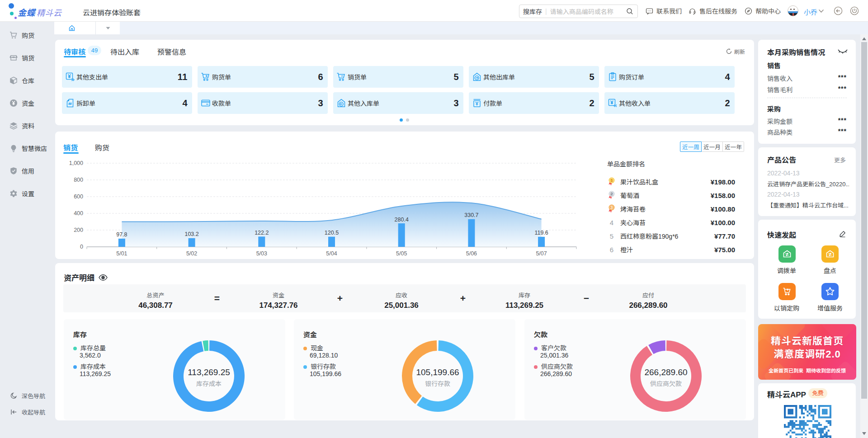 This screenshot has width=868, height=438. Describe the element at coordinates (401, 254) in the screenshot. I see `svg-text: 5/05` at that location.